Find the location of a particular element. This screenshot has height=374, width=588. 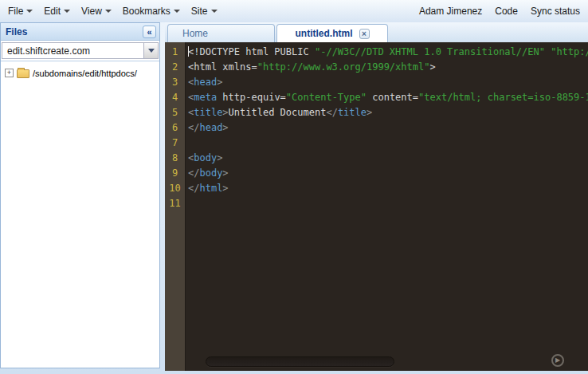

menu-edit-label: Edit is located at coordinates (53, 11).